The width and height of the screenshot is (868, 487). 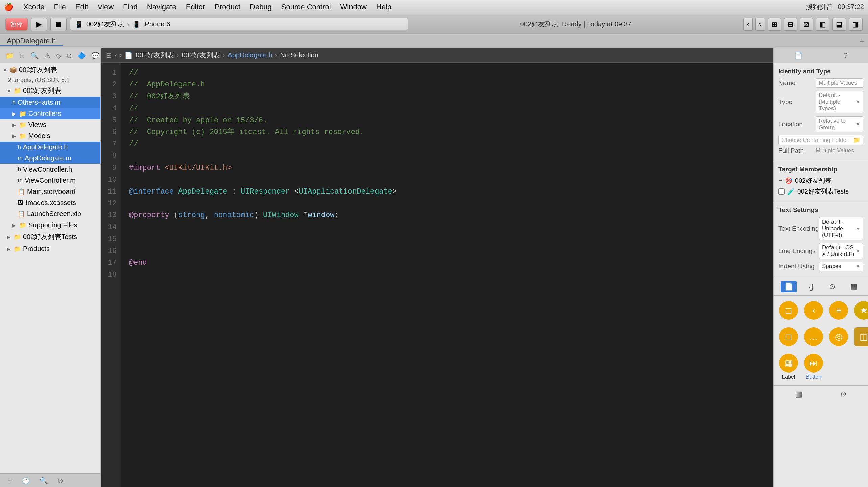 What do you see at coordinates (434, 41) in the screenshot?
I see `tab-bar: AppDelegate.h +` at bounding box center [434, 41].